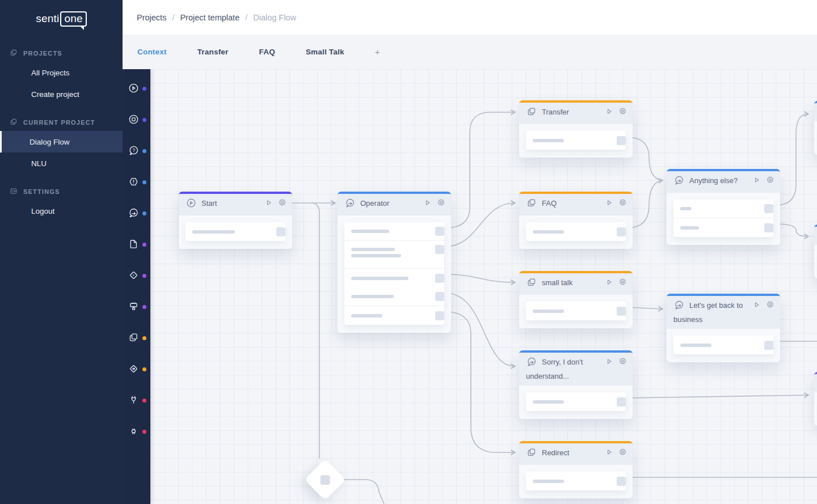 Image resolution: width=817 pixels, height=504 pixels. I want to click on stack-icon, so click(14, 53).